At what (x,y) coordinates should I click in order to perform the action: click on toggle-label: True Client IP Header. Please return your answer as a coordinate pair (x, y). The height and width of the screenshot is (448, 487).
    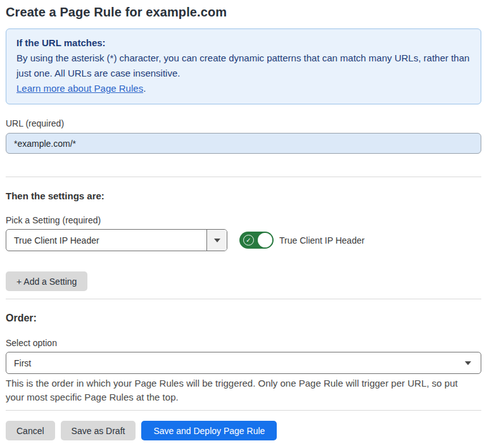
    Looking at the image, I should click on (322, 240).